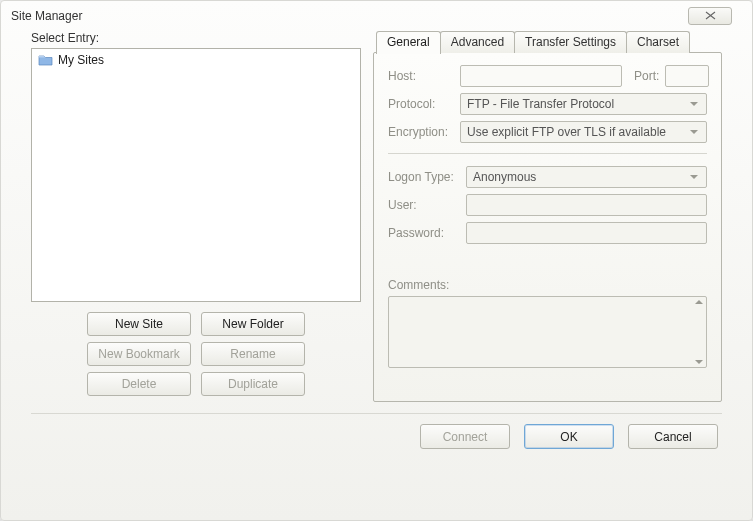  What do you see at coordinates (196, 38) in the screenshot?
I see `select-entry-label: Select Entry:` at bounding box center [196, 38].